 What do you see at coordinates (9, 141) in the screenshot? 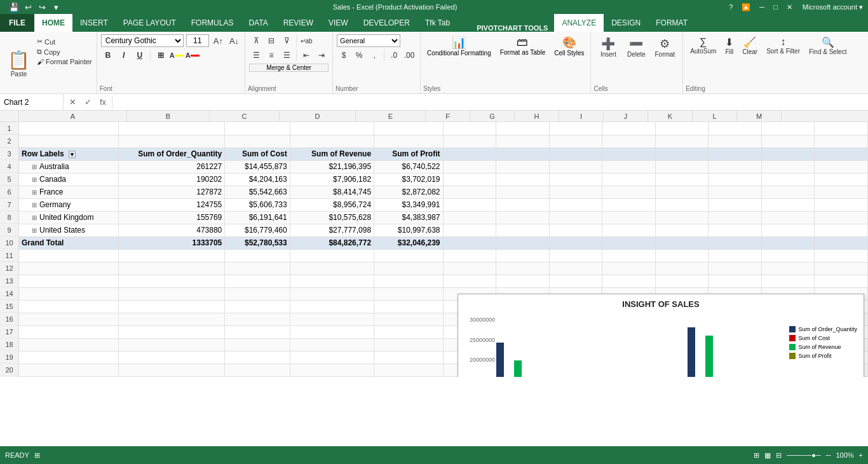
I see `row-num-2: 2` at bounding box center [9, 141].